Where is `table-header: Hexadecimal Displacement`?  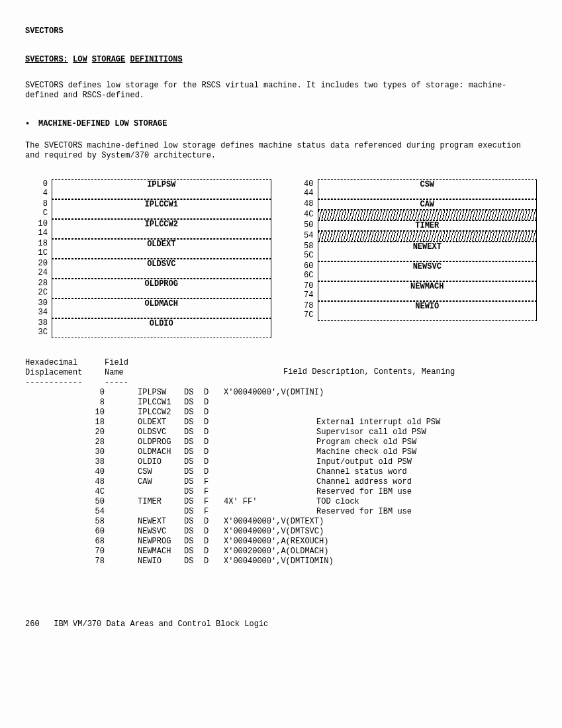 table-header: Hexadecimal Displacement is located at coordinates (65, 368).